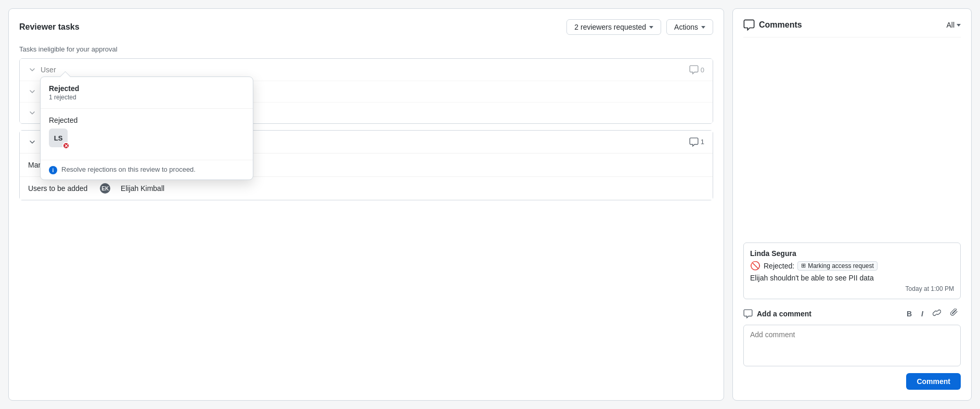  Describe the element at coordinates (58, 138) in the screenshot. I see `avatar-initials: LS` at that location.